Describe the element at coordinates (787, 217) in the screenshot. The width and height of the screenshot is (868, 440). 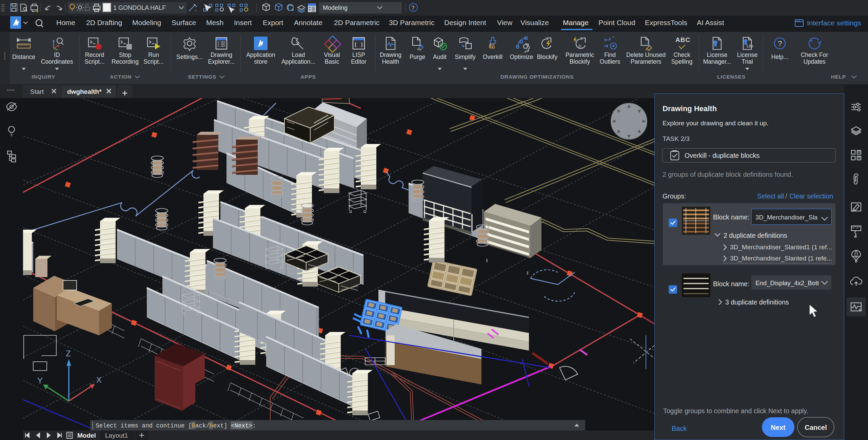
I see `svg-text: 3D_Merchandiser_Sla` at that location.